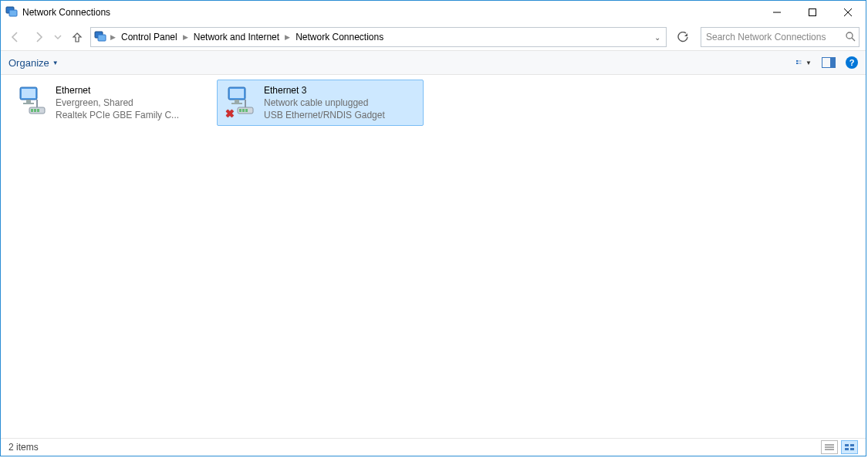 Image resolution: width=868 pixels, height=458 pixels. Describe the element at coordinates (804, 63) in the screenshot. I see `view-options-button: ▼` at that location.